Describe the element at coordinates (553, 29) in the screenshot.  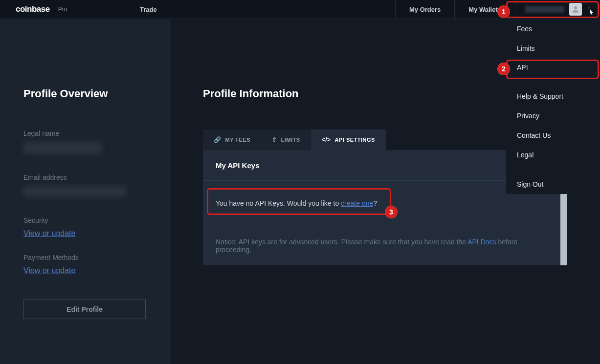
I see `dropdown-fees: Fees` at that location.